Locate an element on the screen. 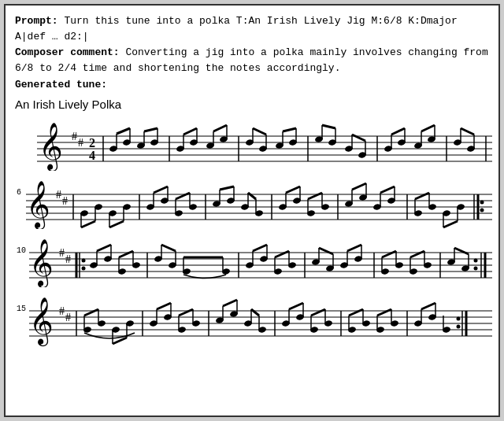 The height and width of the screenshot is (421, 504). staff-row-1: 𝄞 # # 2 4 is located at coordinates (254, 142).